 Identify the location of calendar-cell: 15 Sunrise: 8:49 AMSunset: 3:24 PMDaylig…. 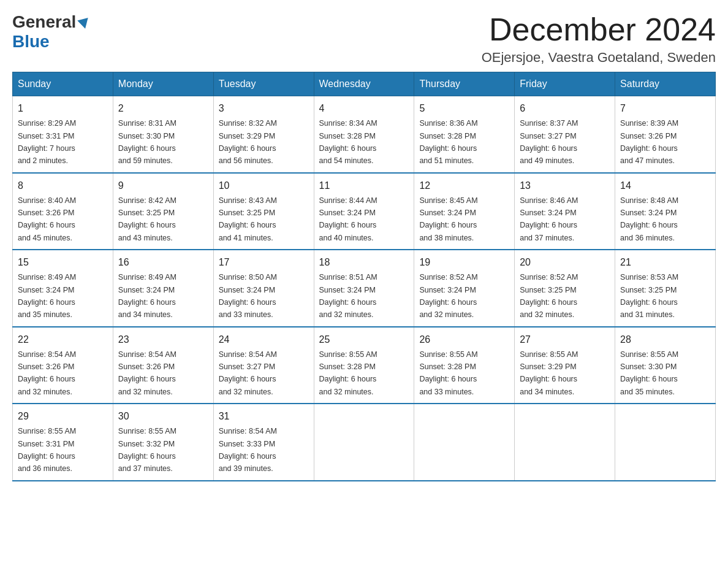
(63, 288).